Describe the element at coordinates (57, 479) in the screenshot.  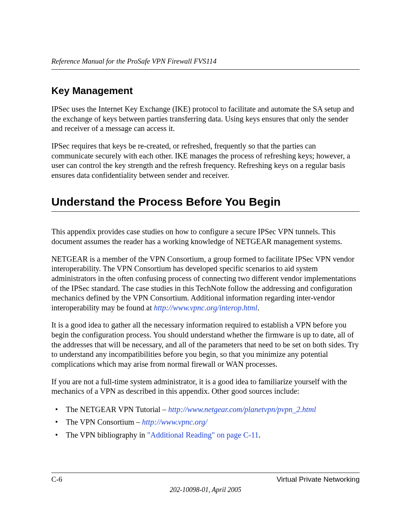
I see `page-number: C-6` at that location.